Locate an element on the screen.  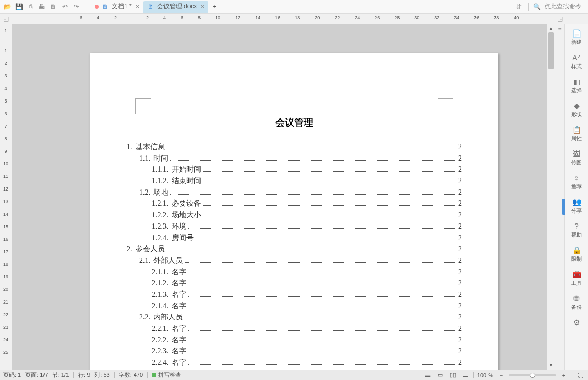
toc-entry: 2.1.外部人员2 is located at coordinates (294, 261).